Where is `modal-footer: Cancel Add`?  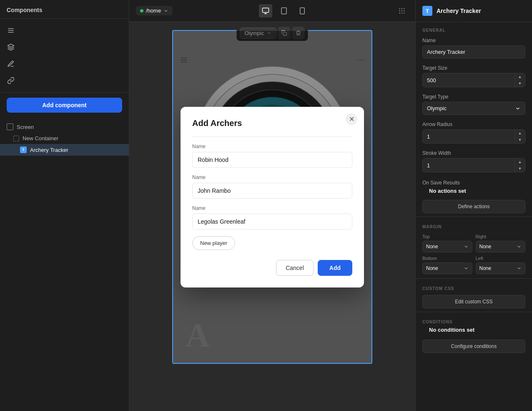
modal-footer: Cancel Add is located at coordinates (272, 268).